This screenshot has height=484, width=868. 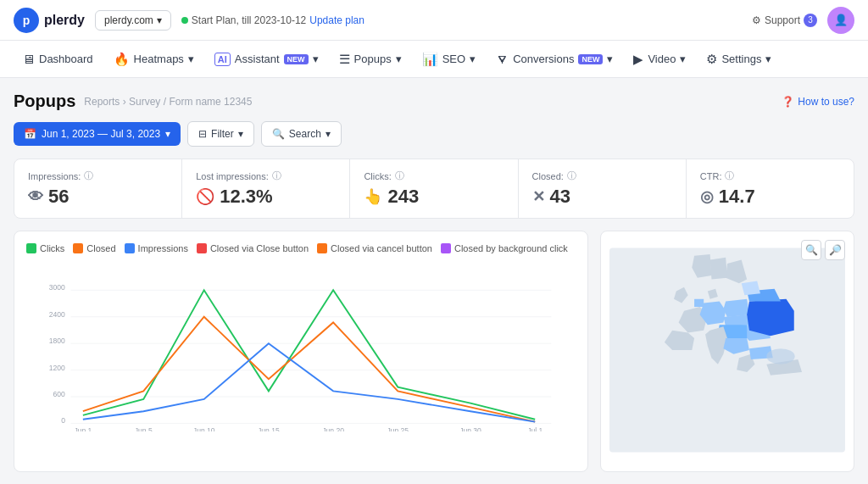 What do you see at coordinates (741, 59) in the screenshot?
I see `nav-label-settings: Settings` at bounding box center [741, 59].